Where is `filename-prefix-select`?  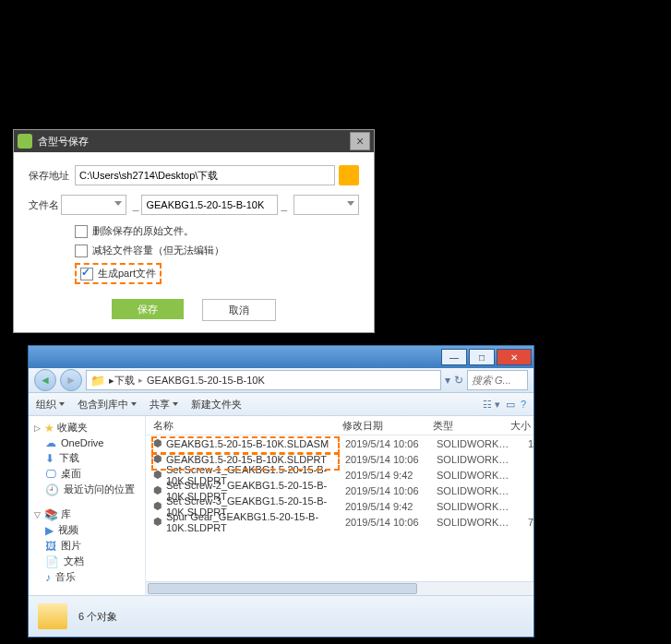
filename-prefix-select is located at coordinates (94, 205).